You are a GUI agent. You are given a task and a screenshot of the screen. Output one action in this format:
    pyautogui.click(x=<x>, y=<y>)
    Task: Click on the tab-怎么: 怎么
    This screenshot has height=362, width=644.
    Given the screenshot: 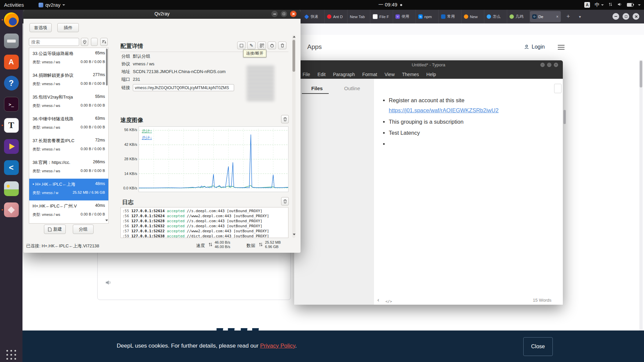 What is the action you would take?
    pyautogui.click(x=496, y=17)
    